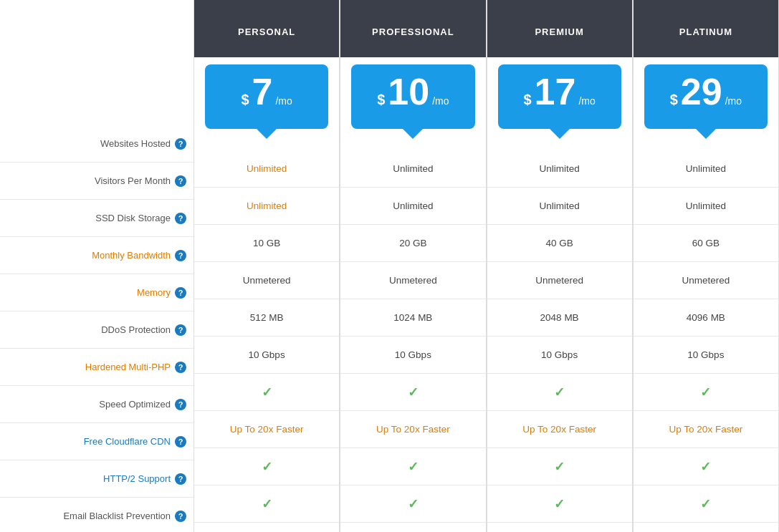  What do you see at coordinates (128, 441) in the screenshot?
I see `feature-label: Free Cloudflare CDN` at bounding box center [128, 441].